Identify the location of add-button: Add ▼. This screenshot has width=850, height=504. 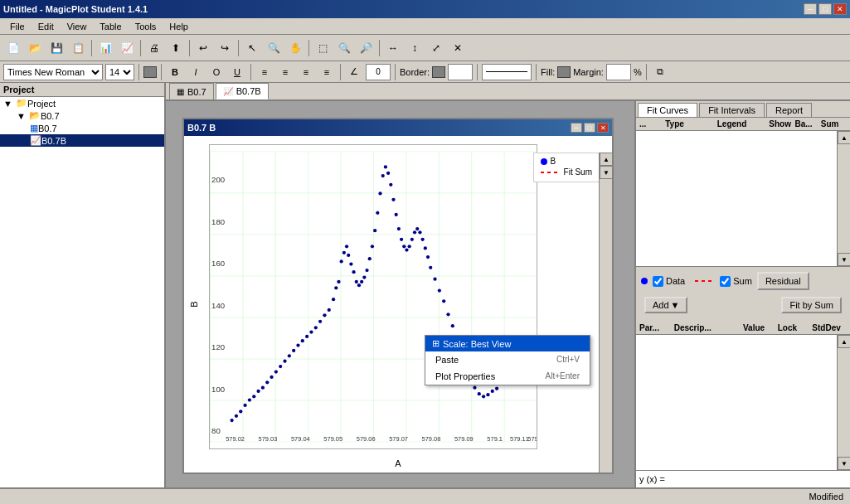
(666, 305).